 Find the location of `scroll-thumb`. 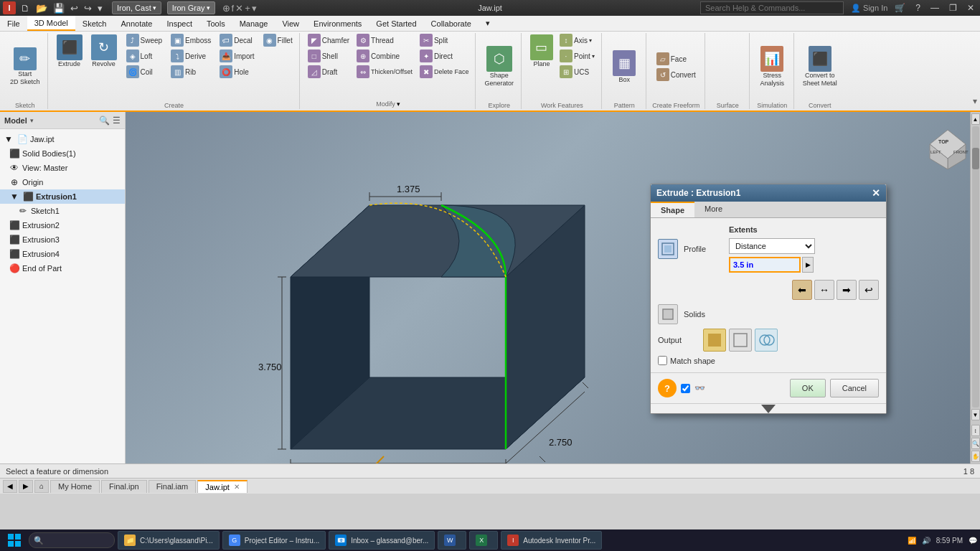

scroll-thumb is located at coordinates (976, 159).